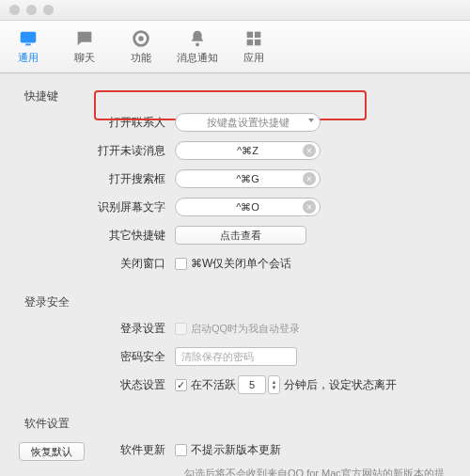  Describe the element at coordinates (15, 9) in the screenshot. I see `close-icon` at that location.